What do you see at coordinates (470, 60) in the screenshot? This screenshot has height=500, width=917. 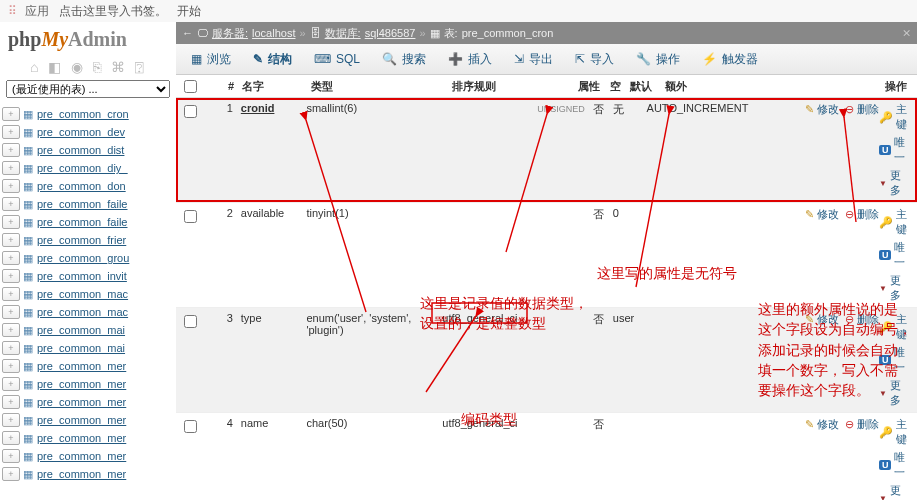 I see `tab-insert: ➕插入` at bounding box center [470, 60].